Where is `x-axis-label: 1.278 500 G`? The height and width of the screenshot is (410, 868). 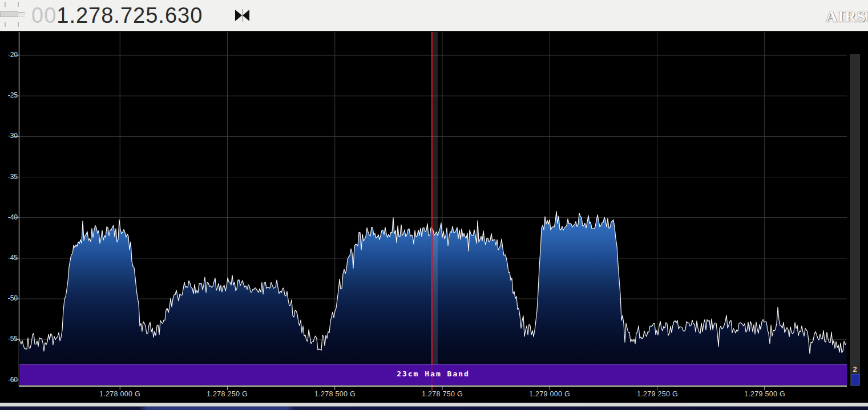
x-axis-label: 1.278 500 G is located at coordinates (335, 395).